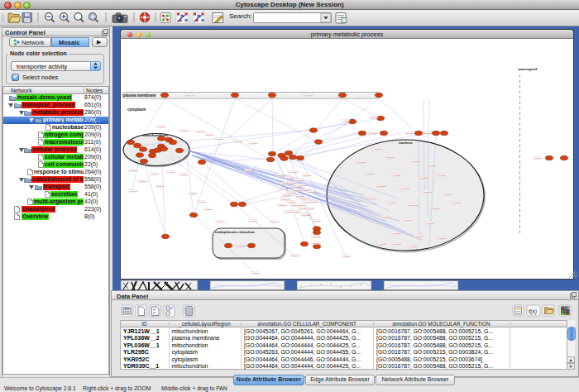  What do you see at coordinates (533, 312) in the screenshot?
I see `svg-text: f(x)` at bounding box center [533, 312].